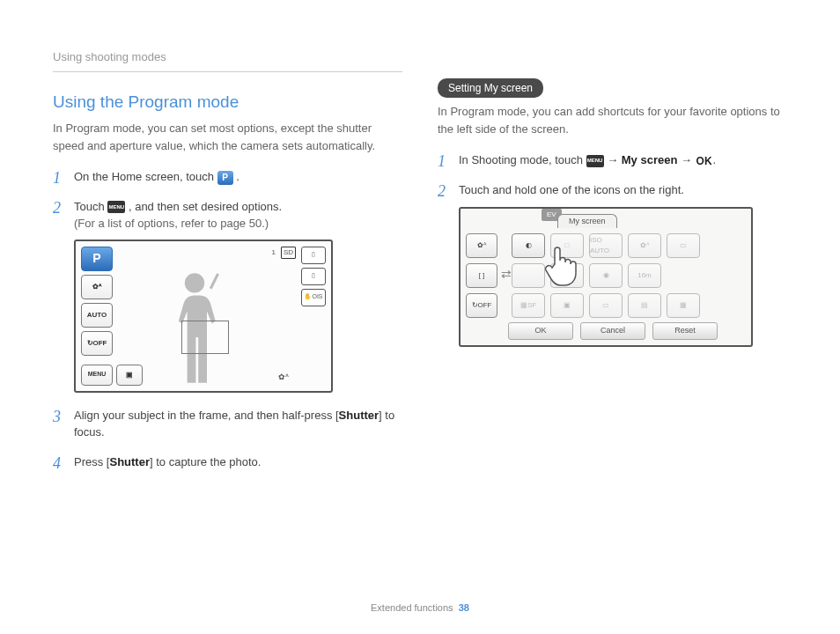 The width and height of the screenshot is (840, 634). Describe the element at coordinates (613, 120) in the screenshot. I see `right-intro: In Program mode, you can add shortcuts f…` at that location.